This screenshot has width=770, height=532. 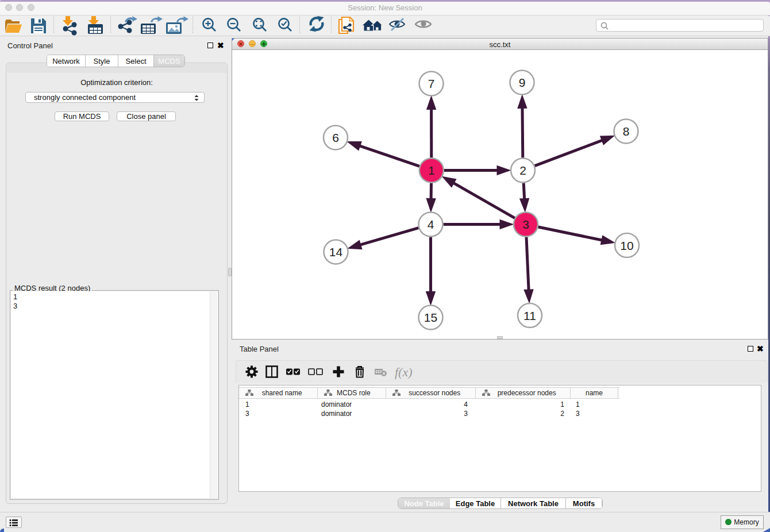 I want to click on svg-text: 3, so click(x=526, y=224).